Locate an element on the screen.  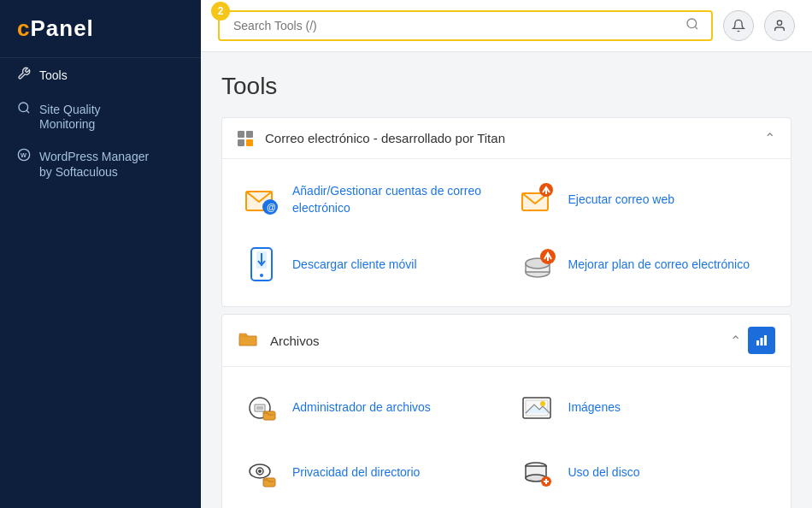
sidebar-item-wp-label: WordPress Manager is located at coordinates (94, 157).